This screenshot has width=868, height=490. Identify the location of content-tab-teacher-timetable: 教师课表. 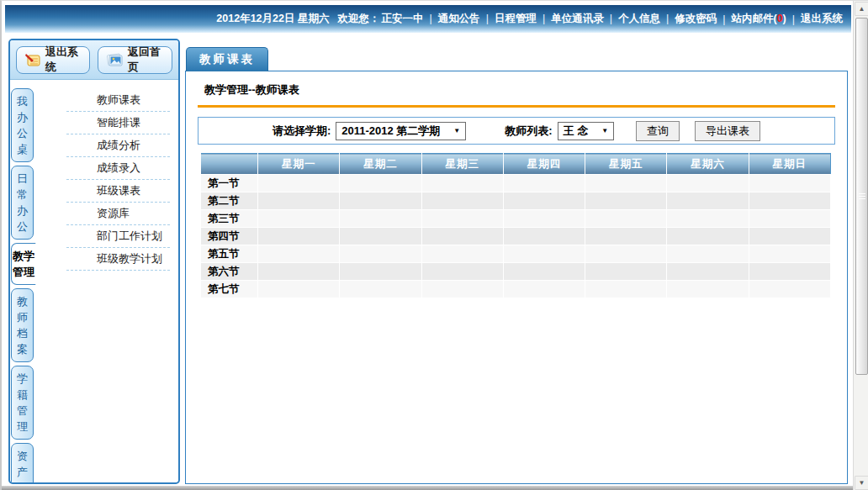
(227, 59).